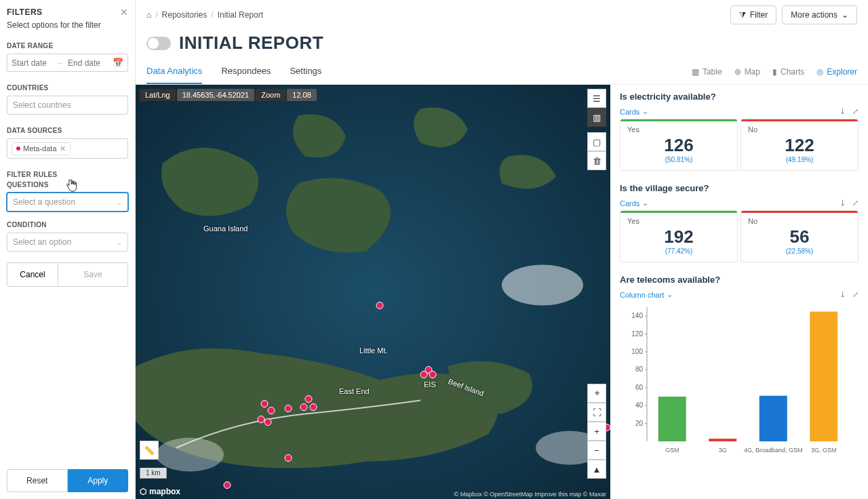 The width and height of the screenshot is (868, 499). Describe the element at coordinates (739, 188) in the screenshot. I see `question-title: Is the village secure?` at that location.